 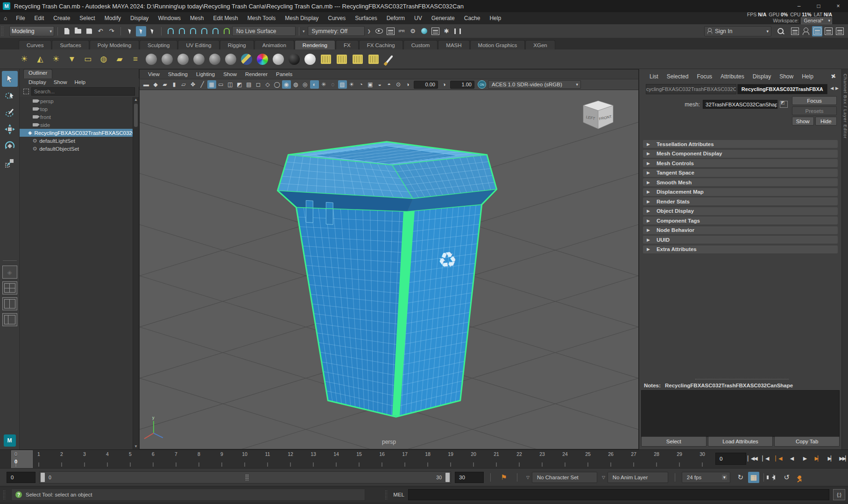 What do you see at coordinates (396, 18) in the screenshot?
I see `menu-deform: Deform` at bounding box center [396, 18].